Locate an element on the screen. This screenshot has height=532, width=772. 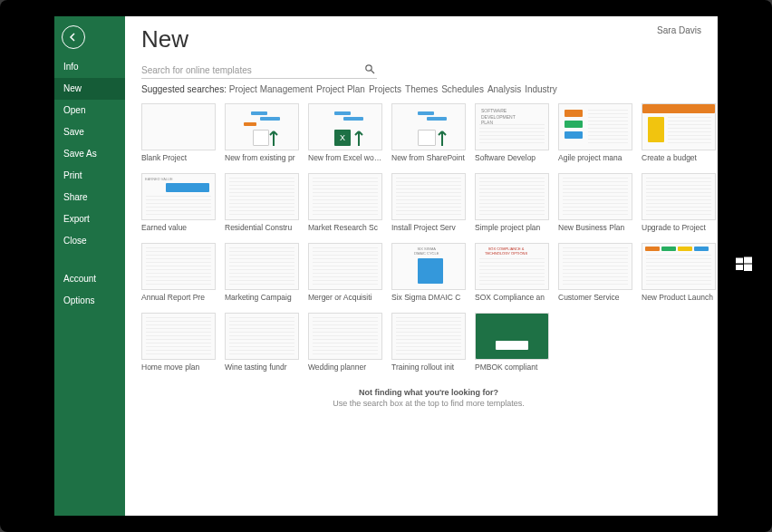
template-tile: Residential Constru is located at coordinates (262, 205).